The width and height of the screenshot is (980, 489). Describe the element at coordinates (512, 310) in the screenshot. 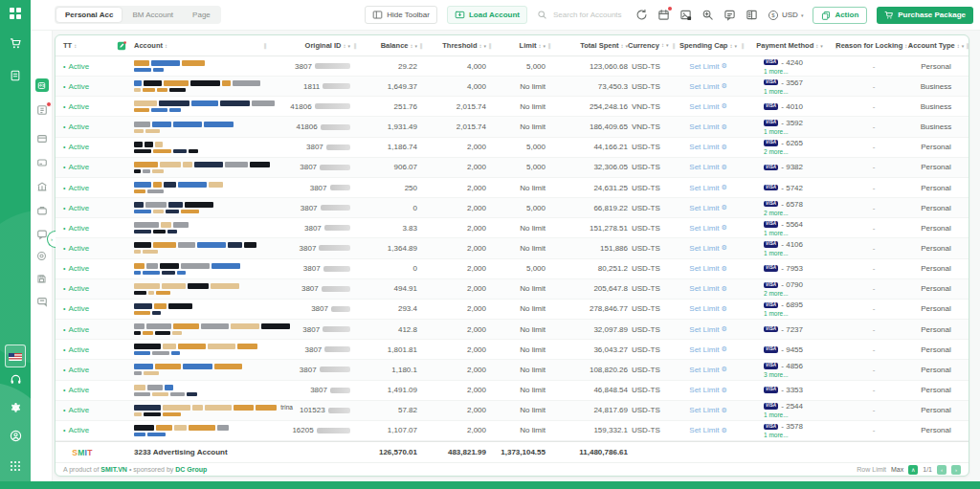

I see `table-row: •Active3807293.42,000No limit278,846.77U…` at that location.